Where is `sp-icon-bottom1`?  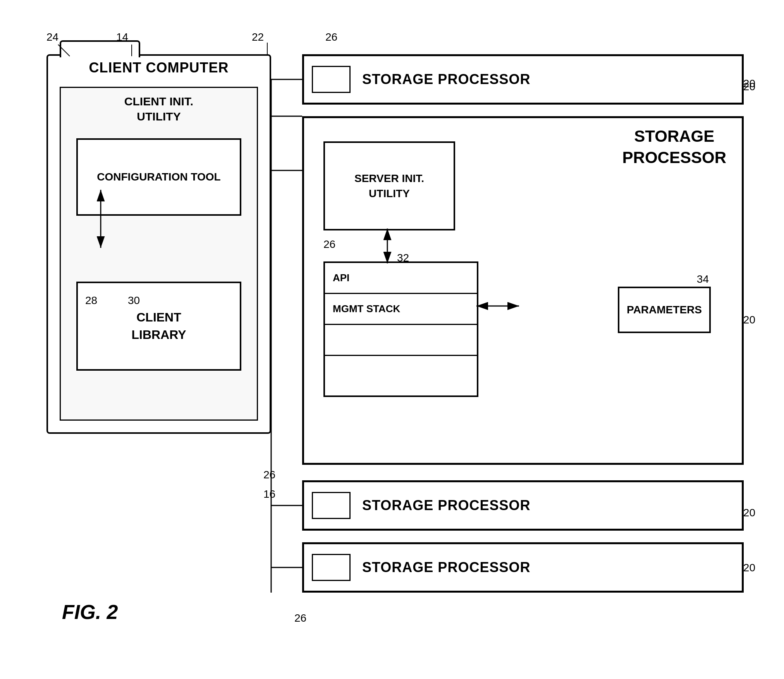 sp-icon-bottom1 is located at coordinates (331, 505).